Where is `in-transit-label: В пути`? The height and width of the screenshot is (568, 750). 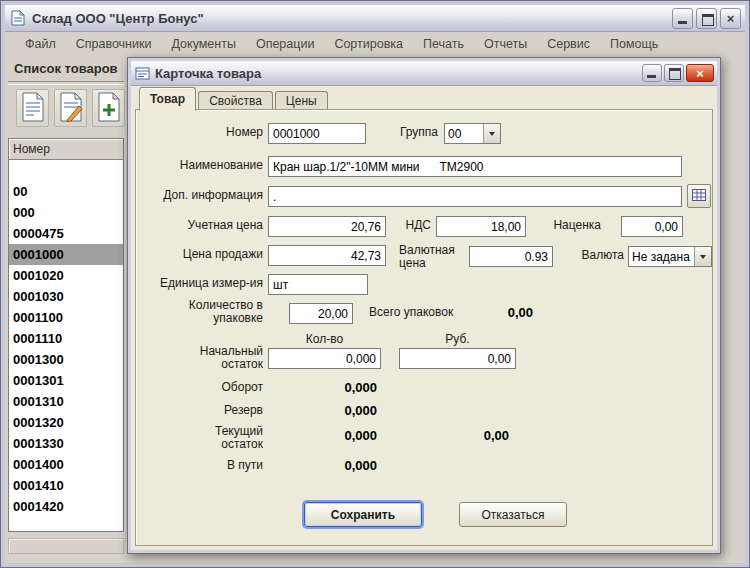 in-transit-label: В пути is located at coordinates (200, 466).